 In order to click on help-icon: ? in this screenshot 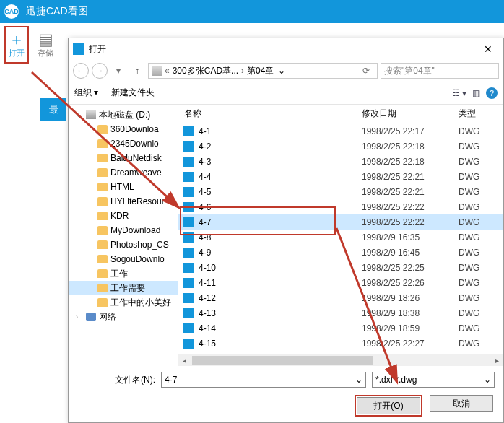, I will do `click(492, 93)`.